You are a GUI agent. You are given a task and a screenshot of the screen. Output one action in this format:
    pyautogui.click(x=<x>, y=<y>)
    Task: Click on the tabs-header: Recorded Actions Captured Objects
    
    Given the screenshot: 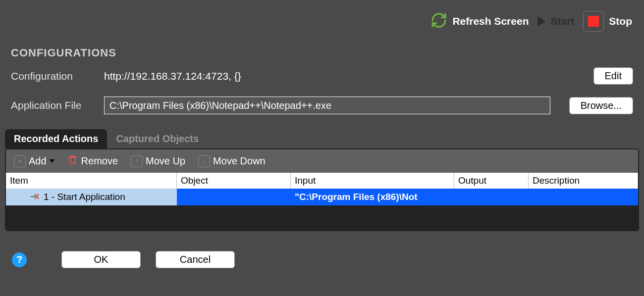 What is the action you would take?
    pyautogui.click(x=322, y=139)
    